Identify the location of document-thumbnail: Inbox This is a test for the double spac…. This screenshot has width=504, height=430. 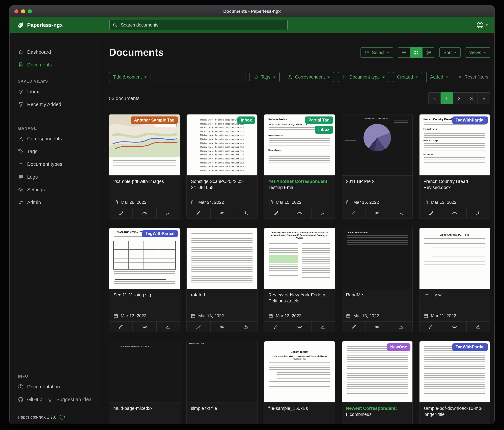
(222, 145).